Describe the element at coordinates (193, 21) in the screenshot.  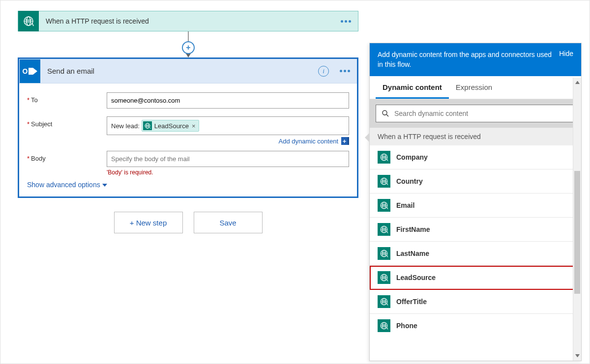
I see `trigger-title: When a HTTP request is received` at that location.